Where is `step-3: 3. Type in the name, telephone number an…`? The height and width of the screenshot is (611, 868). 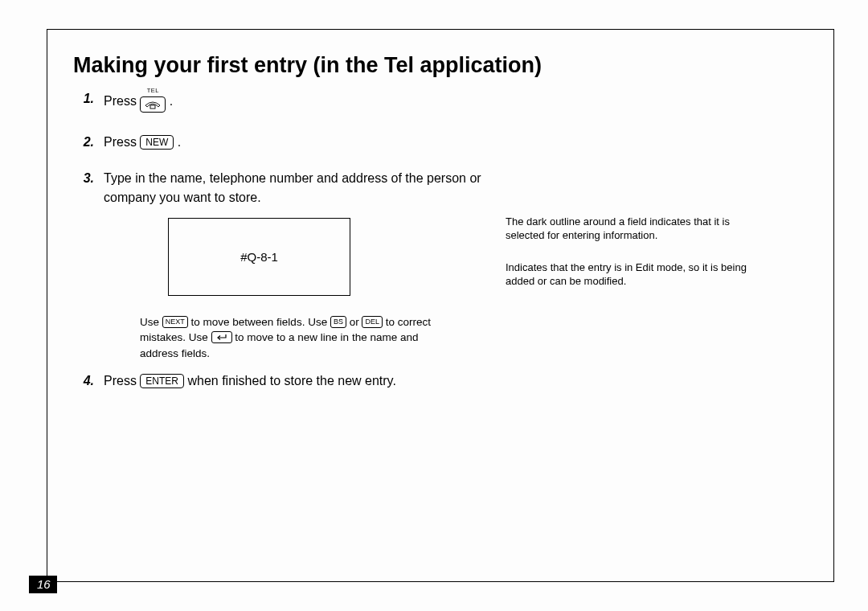 step-3: 3. Type in the name, telephone number an… is located at coordinates (440, 187).